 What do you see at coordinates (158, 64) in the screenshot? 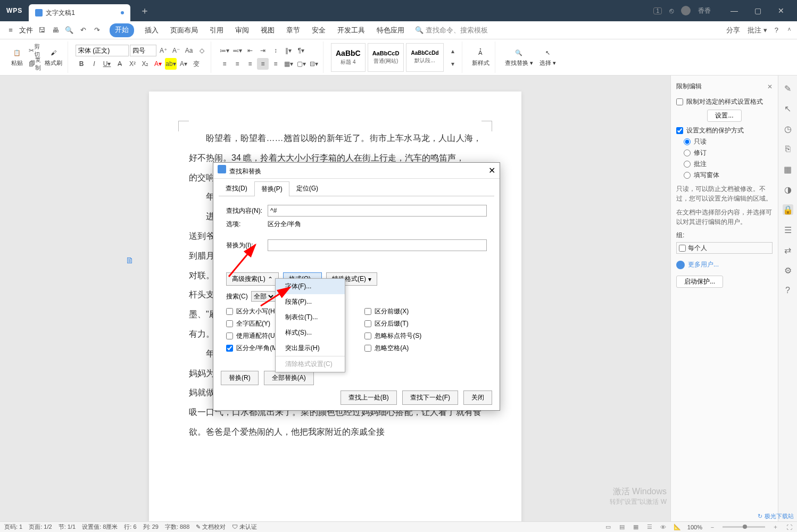
I see `font-color-icon: A▾` at bounding box center [158, 64].